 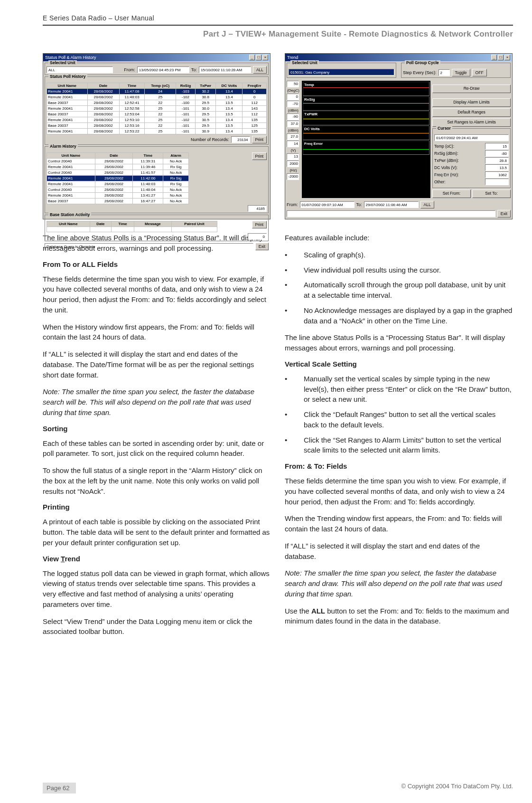 What do you see at coordinates (257, 236) in the screenshot?
I see `bsa-count: 0` at bounding box center [257, 236].